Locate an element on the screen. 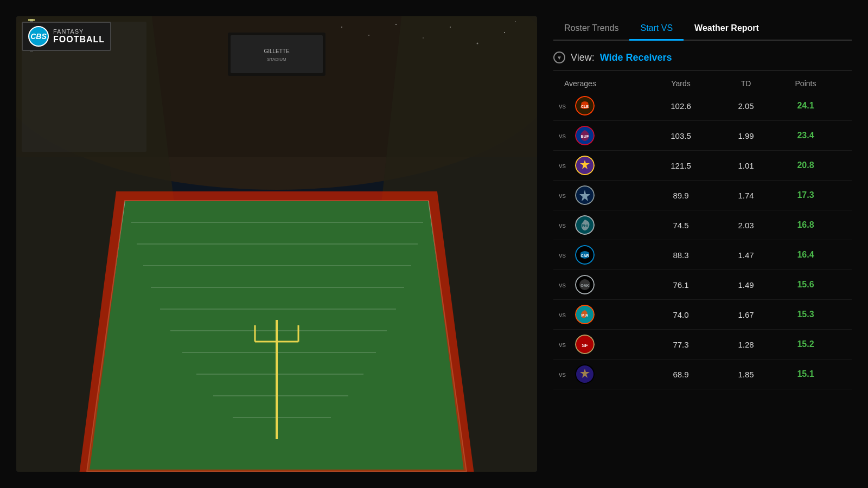 The width and height of the screenshot is (868, 488). team-cell: vs PHI is located at coordinates (602, 225).